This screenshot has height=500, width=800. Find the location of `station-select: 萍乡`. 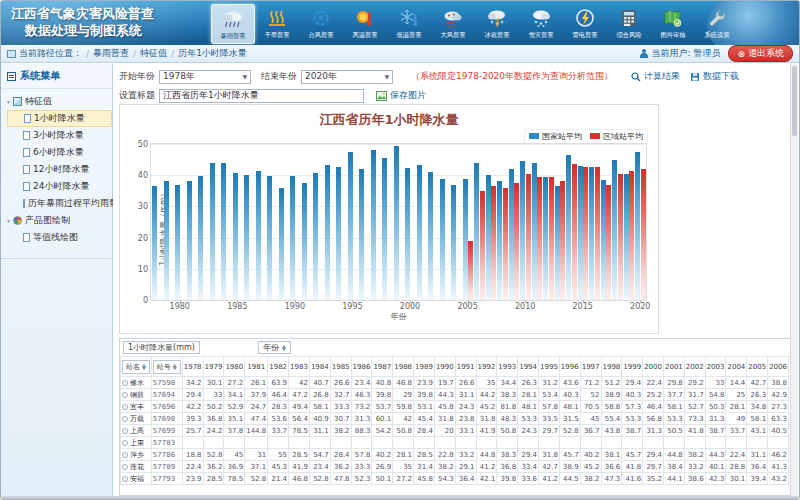

station-select: 萍乡 is located at coordinates (136, 455).